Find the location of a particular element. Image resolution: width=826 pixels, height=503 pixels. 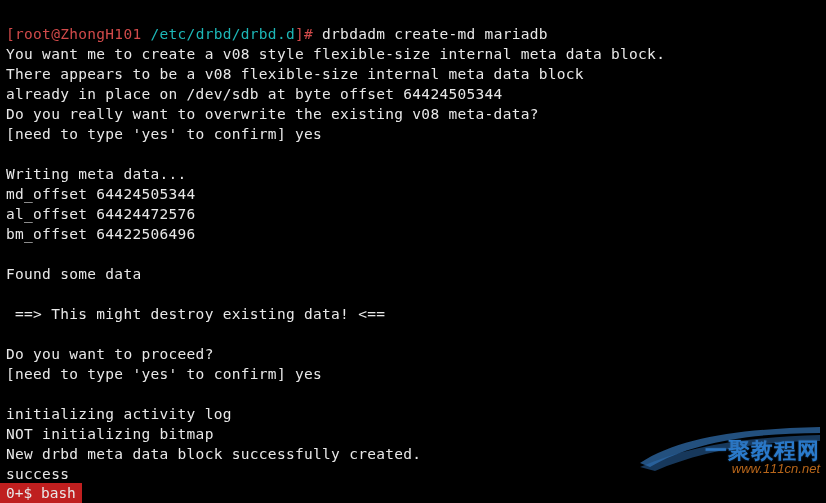

output-line: There appears to be a v08 flexible-size … is located at coordinates (295, 74).